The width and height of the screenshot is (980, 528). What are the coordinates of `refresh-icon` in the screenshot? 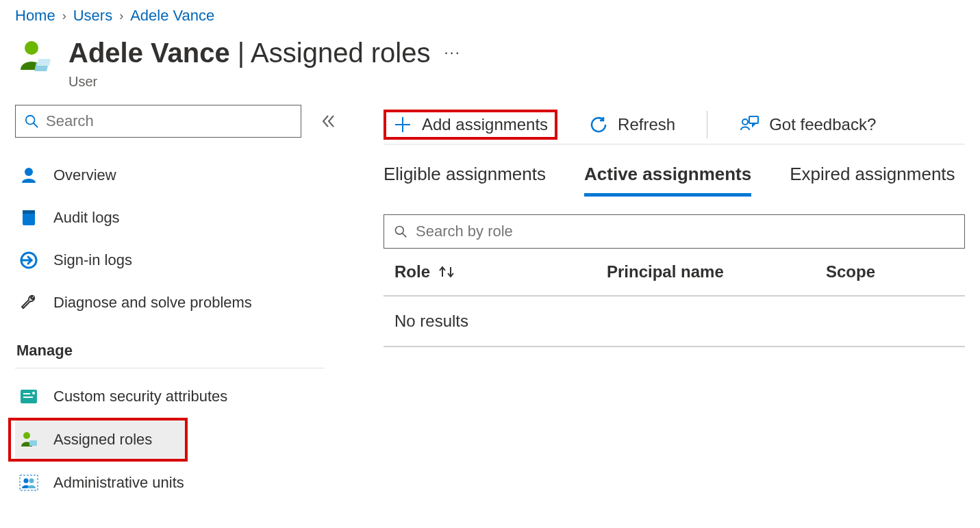 It's located at (599, 125).